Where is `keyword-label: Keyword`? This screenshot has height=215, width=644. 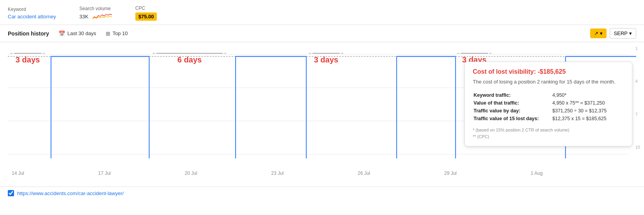
keyword-label: Keyword is located at coordinates (32, 9).